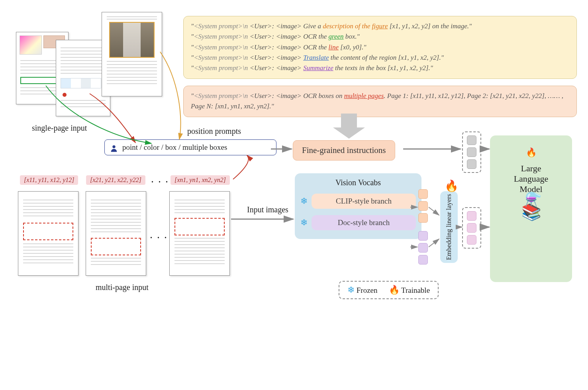 The height and width of the screenshot is (390, 588). I want to click on clip-tokens, so click(423, 206).